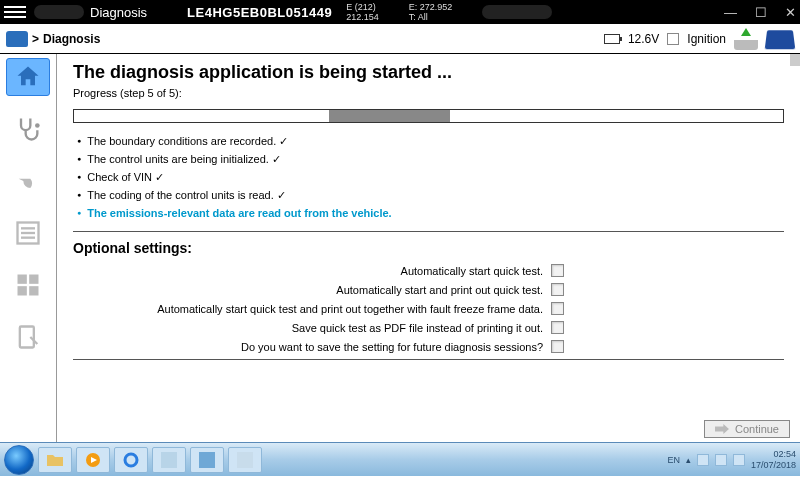 This screenshot has width=800, height=500. I want to click on hamburger-menu-icon, so click(15, 12).